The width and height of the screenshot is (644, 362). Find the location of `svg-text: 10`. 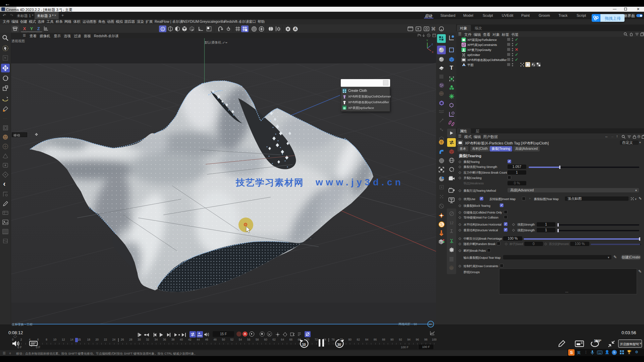

svg-text: 10 is located at coordinates (304, 345).